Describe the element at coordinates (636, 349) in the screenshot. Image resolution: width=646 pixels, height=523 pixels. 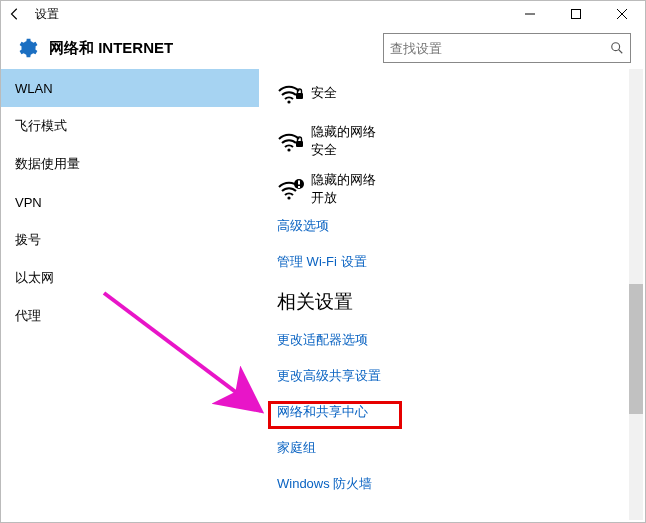
I see `scrollbar-thumb` at that location.